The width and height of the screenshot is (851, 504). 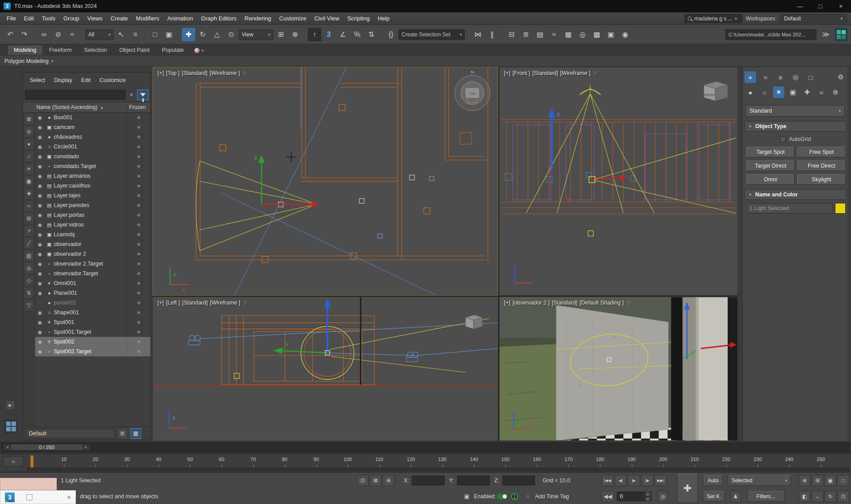 I want to click on viewport-front: z FRONT, so click(x=619, y=181).